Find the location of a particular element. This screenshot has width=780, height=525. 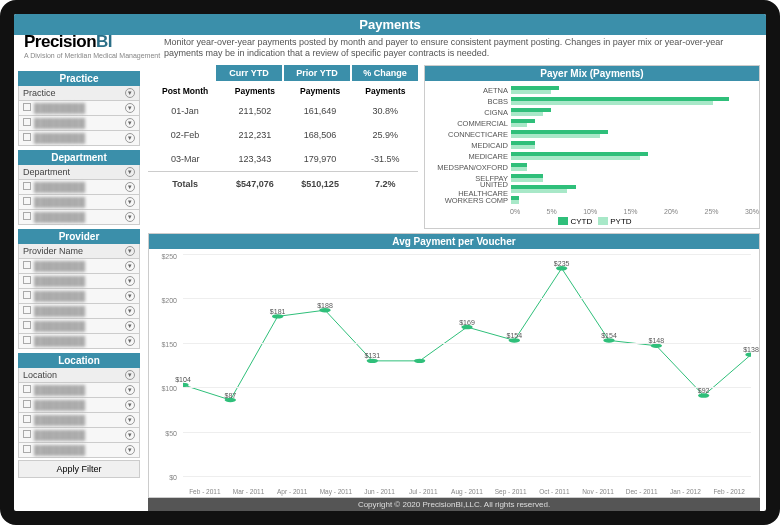

data-label: $87 is located at coordinates (230, 394).